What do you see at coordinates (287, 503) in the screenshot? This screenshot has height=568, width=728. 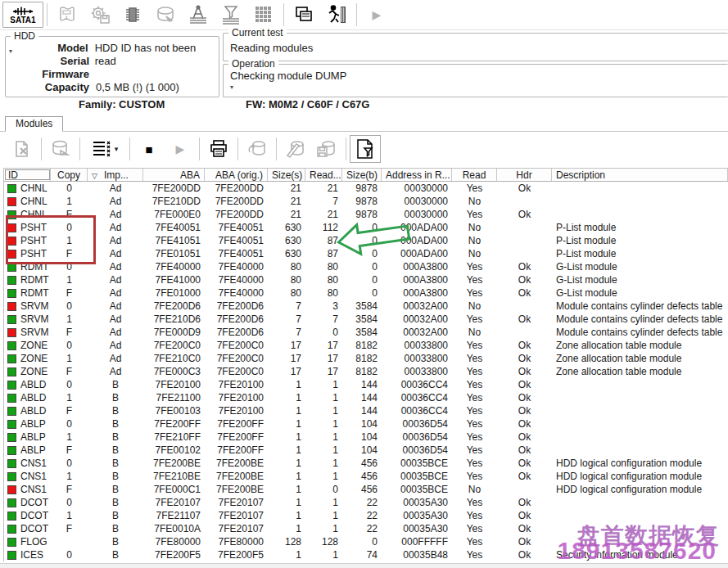 I see `cell-size_s: 1` at bounding box center [287, 503].